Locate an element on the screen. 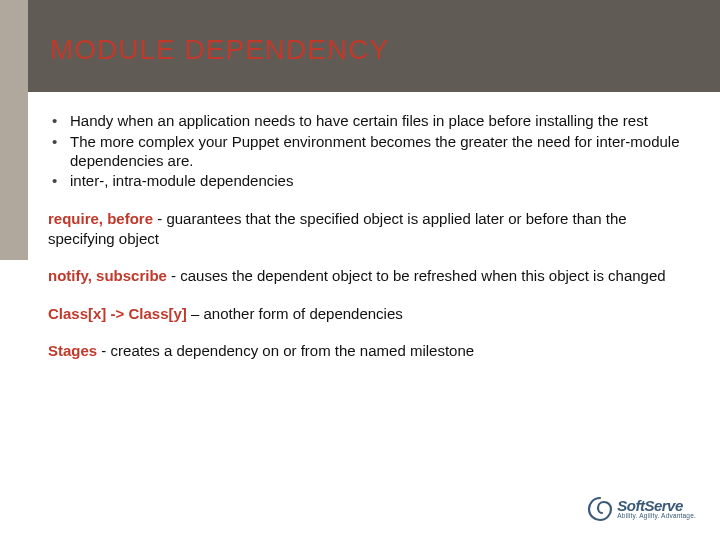 Image resolution: width=720 pixels, height=540 pixels. accent-block is located at coordinates (14, 130).